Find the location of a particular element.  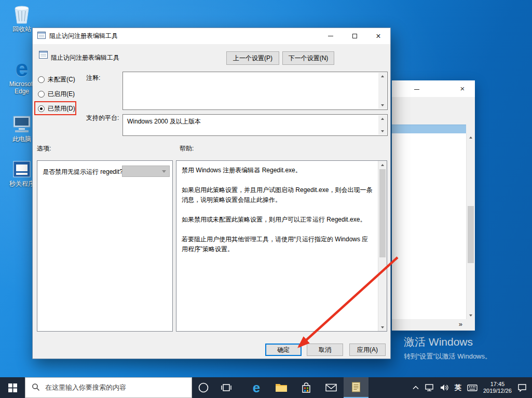

watermark-line1: 激活 Windows is located at coordinates (447, 342).